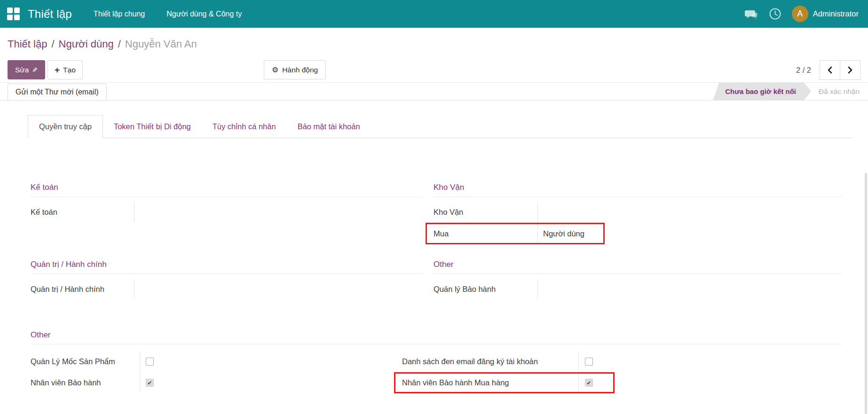  Describe the element at coordinates (456, 383) in the screenshot. I see `field-label-warranty-purchase-employee: Nhân viên Bảo hành Mua hàng` at that location.